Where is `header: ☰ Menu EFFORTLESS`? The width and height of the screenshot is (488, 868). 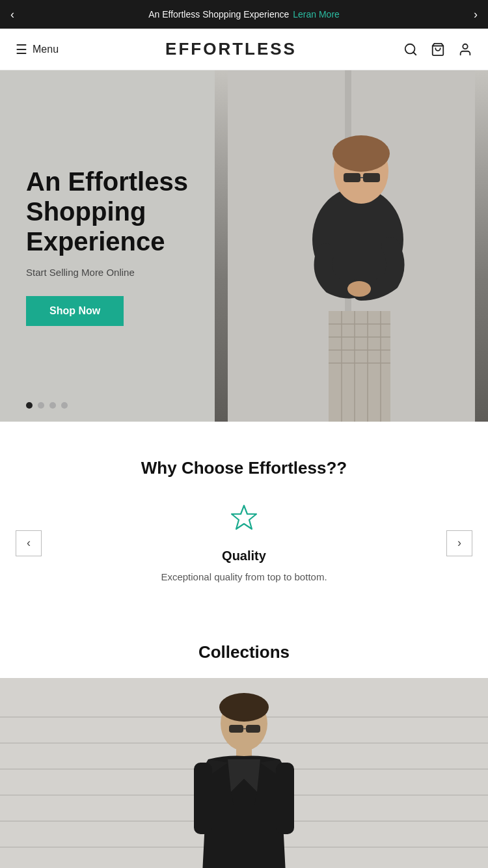 header: ☰ Menu EFFORTLESS is located at coordinates (244, 49).